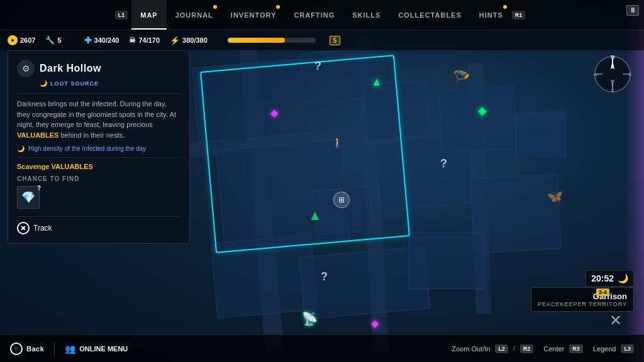 The image size is (644, 362). What do you see at coordinates (341, 200) in the screenshot?
I see `npc-marker: ⊞` at bounding box center [341, 200].